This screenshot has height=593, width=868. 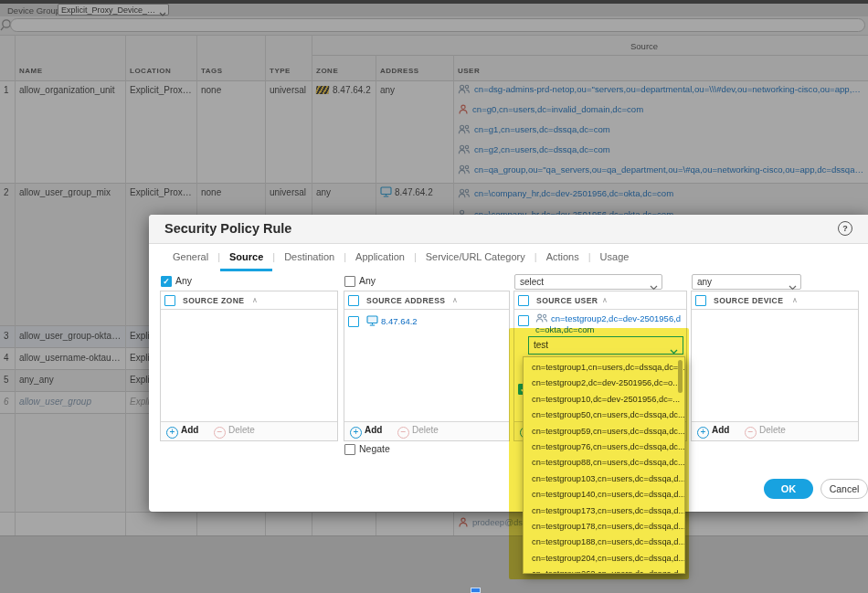 I want to click on source-device-panel: SOURCE DEVICE ∧ +Add −Delete, so click(x=775, y=365).